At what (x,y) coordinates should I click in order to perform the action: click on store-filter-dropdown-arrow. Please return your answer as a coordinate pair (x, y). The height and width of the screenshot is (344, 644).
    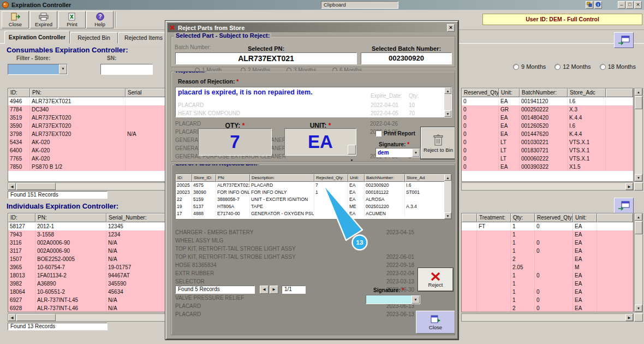
    Looking at the image, I should click on (63, 69).